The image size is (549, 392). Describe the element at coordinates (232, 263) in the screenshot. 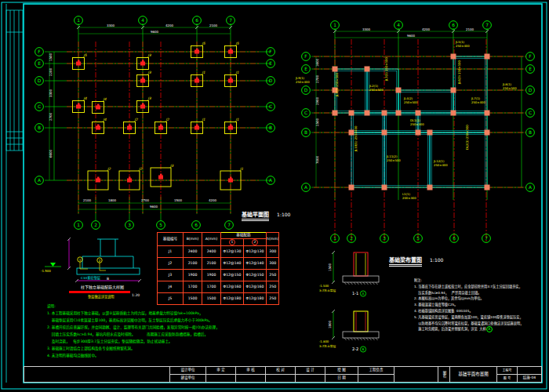

I see `table-cell: Φ12@140` at that location.